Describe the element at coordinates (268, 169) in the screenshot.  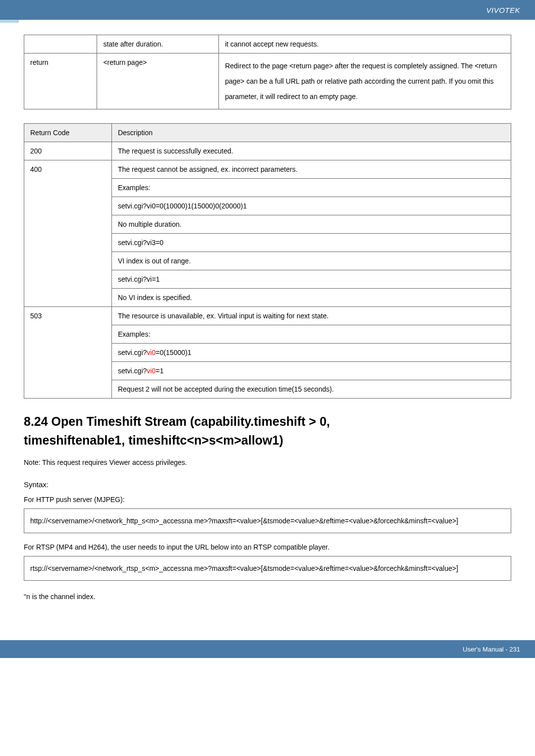
I see `table-row: 400 The request cannot be assigned, ex. …` at that location.